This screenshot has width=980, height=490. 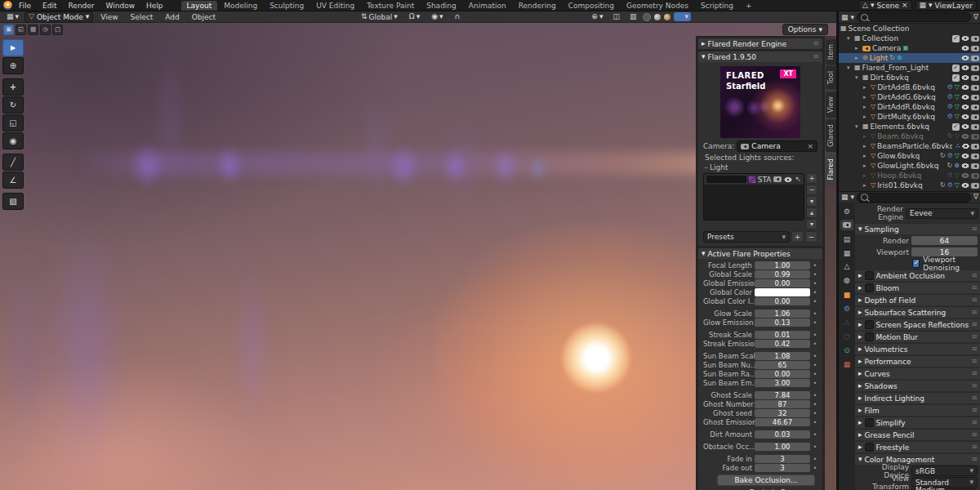 What do you see at coordinates (57, 29) in the screenshot?
I see `viewport-mini-toggle: ▢` at bounding box center [57, 29].